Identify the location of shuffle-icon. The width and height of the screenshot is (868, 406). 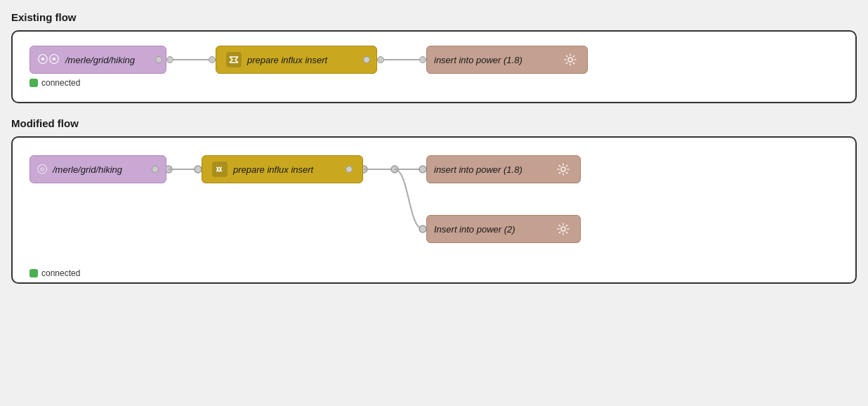
(234, 60).